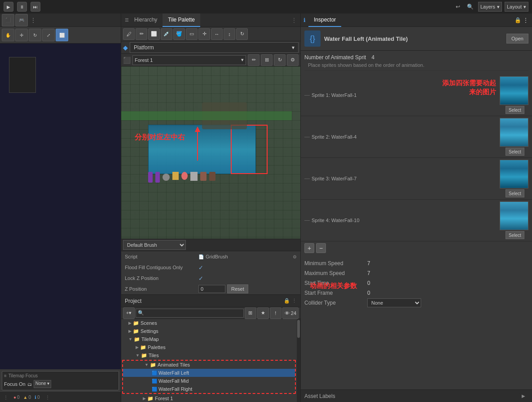  What do you see at coordinates (209, 361) in the screenshot?
I see `project-tree: ▶ 📁 Scenes ▶ 📁 Settings ▼ 📁 TileMap` at bounding box center [209, 361].